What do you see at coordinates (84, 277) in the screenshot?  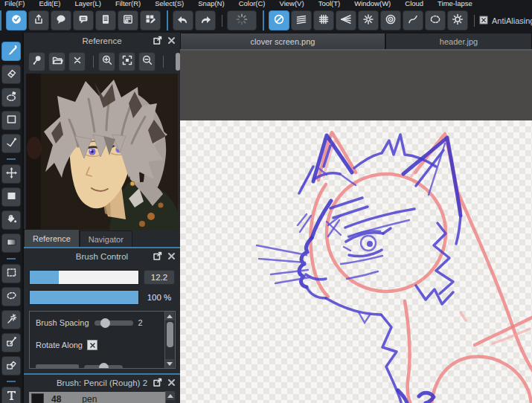 I see `brush-size-slider` at bounding box center [84, 277].